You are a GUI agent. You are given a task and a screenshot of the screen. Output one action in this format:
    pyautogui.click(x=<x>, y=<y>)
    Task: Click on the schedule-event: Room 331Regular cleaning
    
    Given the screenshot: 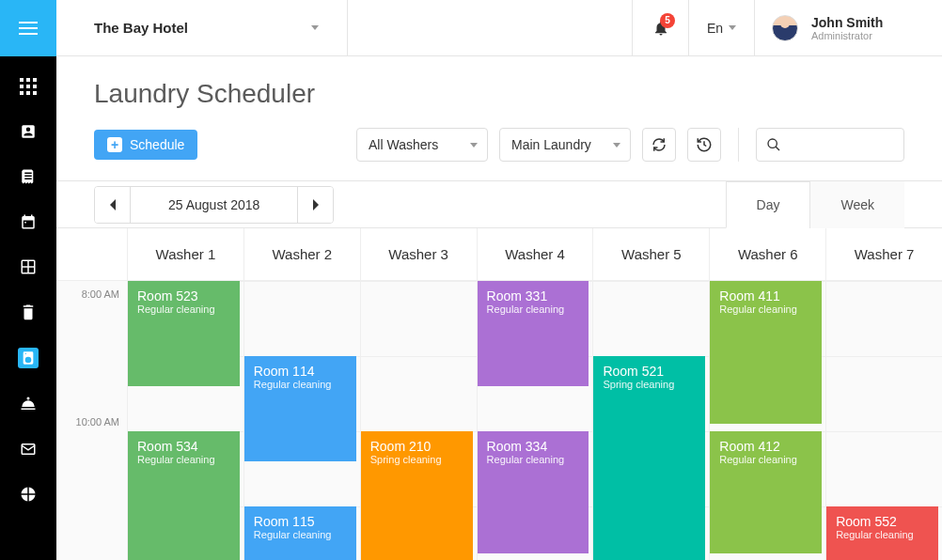 What is the action you would take?
    pyautogui.click(x=534, y=334)
    